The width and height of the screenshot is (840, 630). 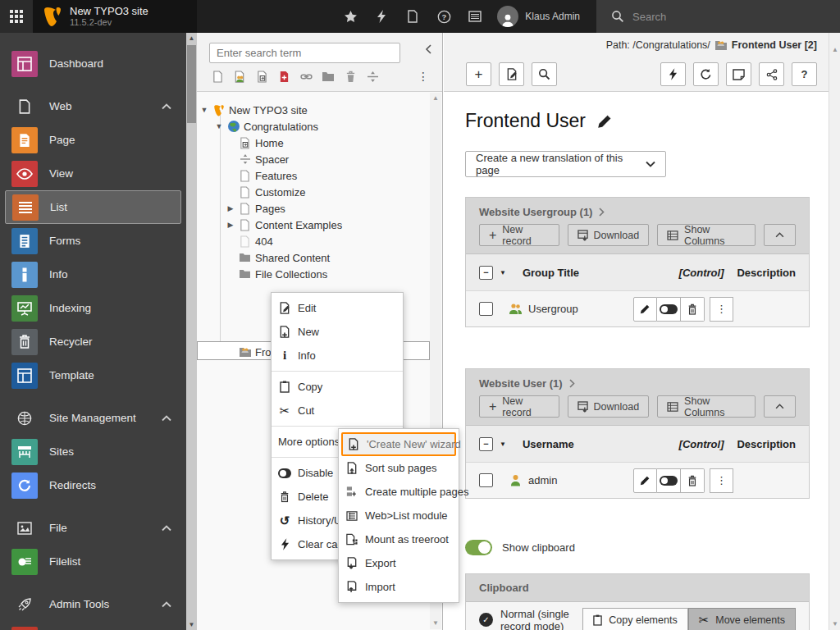 What do you see at coordinates (372, 76) in the screenshot?
I see `drag-new-spacer-icon` at bounding box center [372, 76].